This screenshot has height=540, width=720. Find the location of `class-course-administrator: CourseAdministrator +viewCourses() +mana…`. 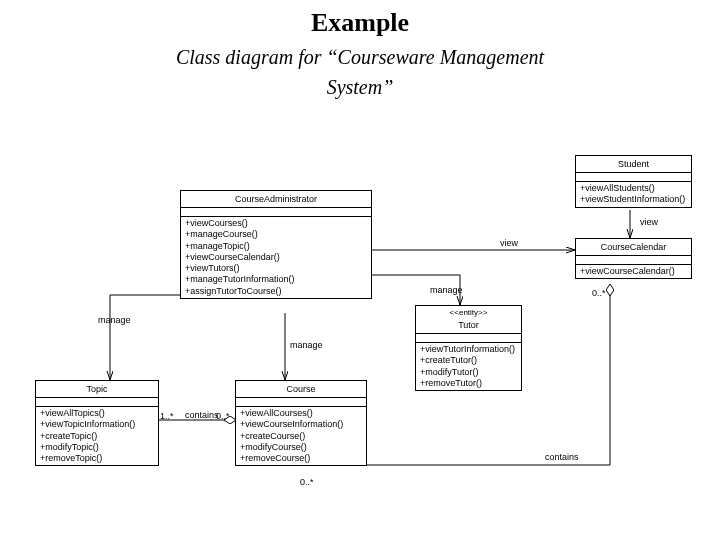

class-course-administrator: CourseAdministrator +viewCourses() +mana… is located at coordinates (276, 244).